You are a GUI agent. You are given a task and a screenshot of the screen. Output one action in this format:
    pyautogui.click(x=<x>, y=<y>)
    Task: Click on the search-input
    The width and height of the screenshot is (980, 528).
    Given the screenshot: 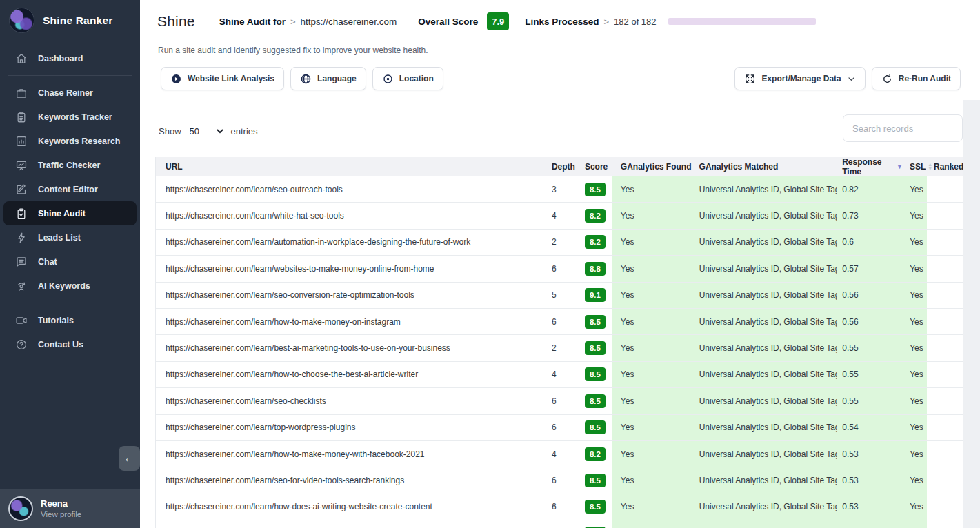 What is the action you would take?
    pyautogui.click(x=903, y=128)
    